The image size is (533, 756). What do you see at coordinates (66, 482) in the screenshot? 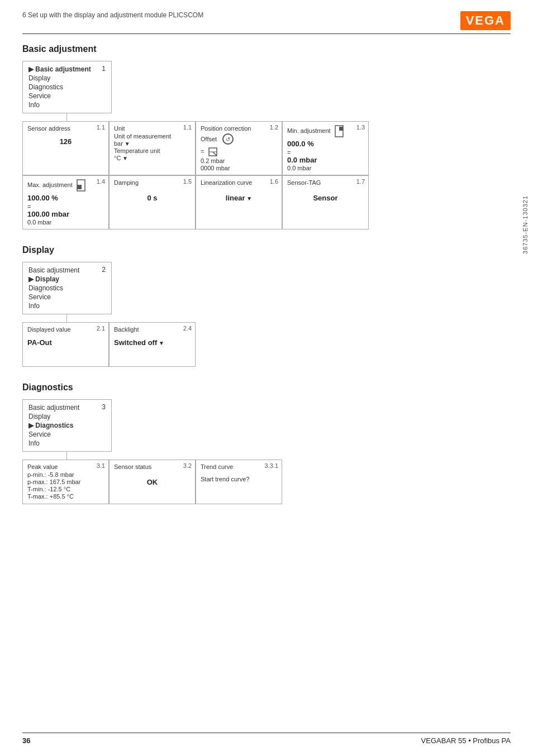
I see `pmax-value: p-max.: 167.5 mbar` at bounding box center [66, 482].